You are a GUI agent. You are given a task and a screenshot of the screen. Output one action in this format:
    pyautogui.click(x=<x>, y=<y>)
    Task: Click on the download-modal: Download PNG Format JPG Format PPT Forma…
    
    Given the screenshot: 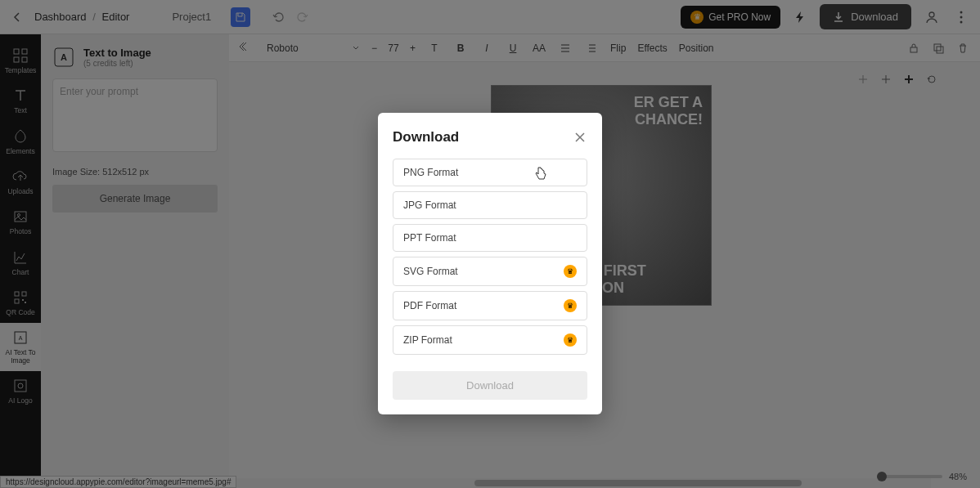 What is the action you would take?
    pyautogui.click(x=490, y=263)
    